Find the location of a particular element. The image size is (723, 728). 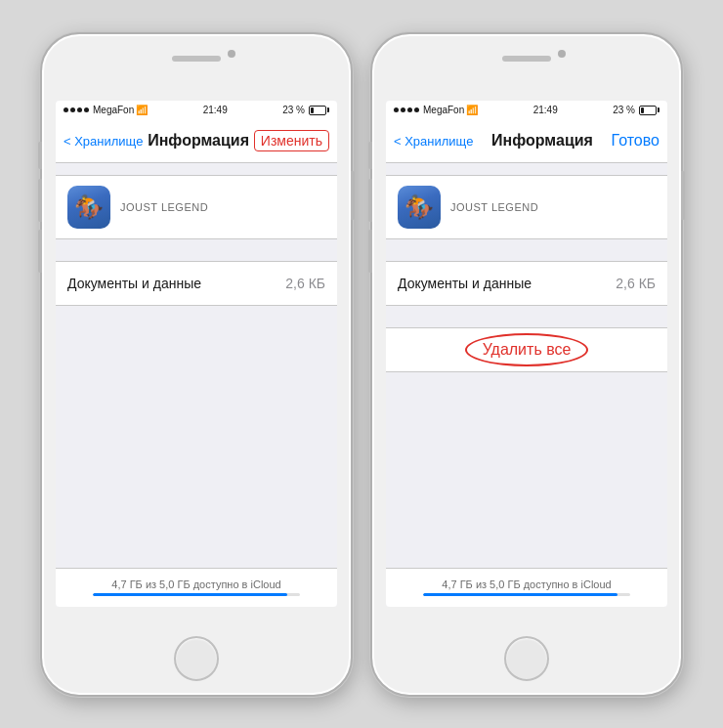

volume-down-right is located at coordinates (370, 251).